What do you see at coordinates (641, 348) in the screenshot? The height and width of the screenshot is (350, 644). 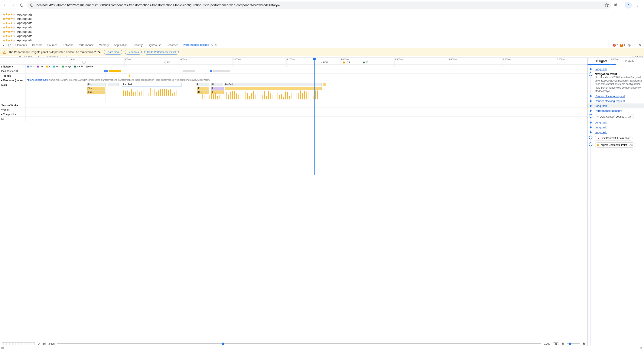 I see `expand-icon` at bounding box center [641, 348].